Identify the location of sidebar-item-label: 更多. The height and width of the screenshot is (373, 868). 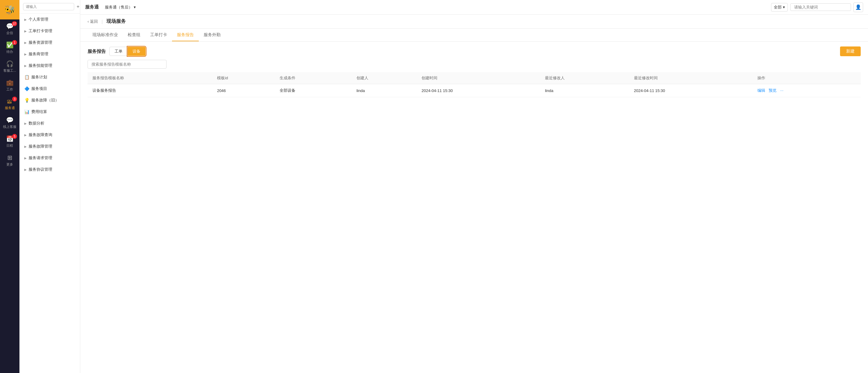
(10, 164).